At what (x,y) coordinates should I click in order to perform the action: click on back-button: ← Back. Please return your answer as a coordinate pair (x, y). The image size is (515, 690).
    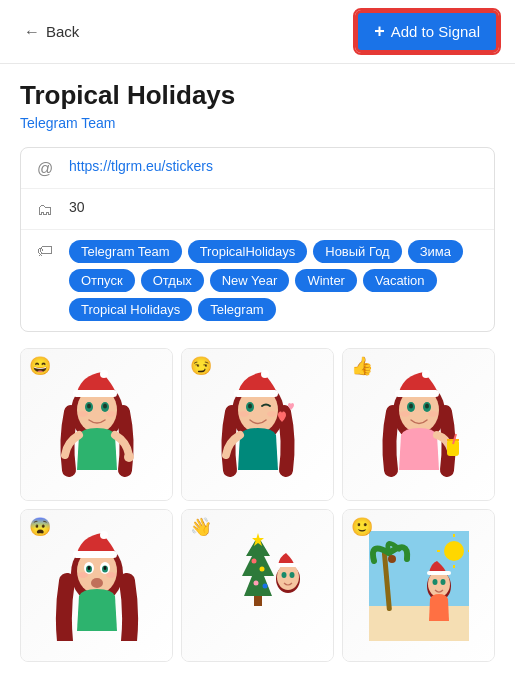
    Looking at the image, I should click on (52, 32).